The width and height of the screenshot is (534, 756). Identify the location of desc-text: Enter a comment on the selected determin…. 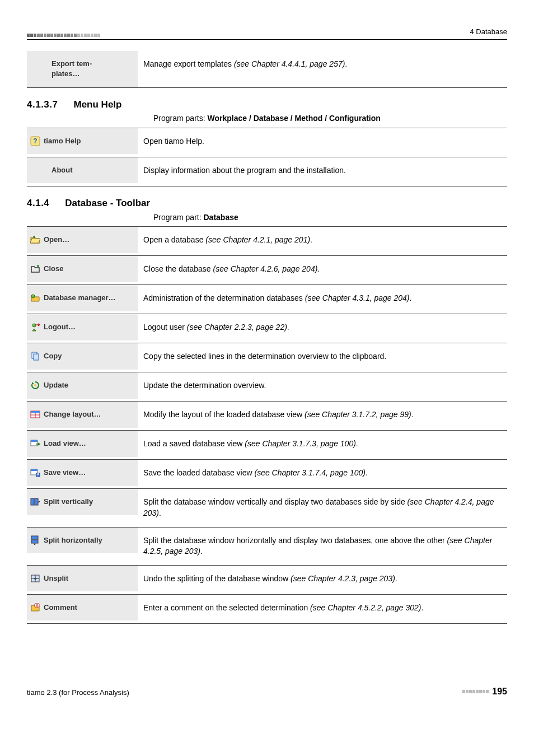
(227, 608).